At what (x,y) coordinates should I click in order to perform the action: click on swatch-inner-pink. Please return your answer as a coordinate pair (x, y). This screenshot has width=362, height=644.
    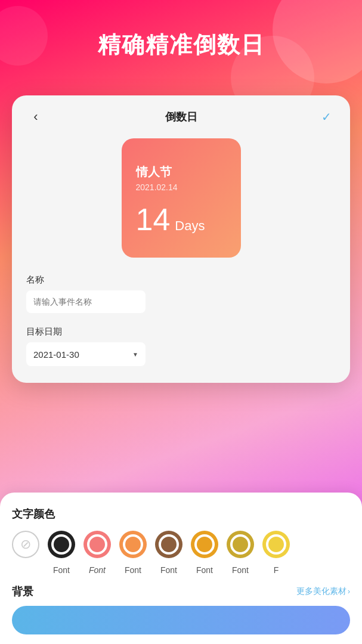
    Looking at the image, I should click on (97, 544).